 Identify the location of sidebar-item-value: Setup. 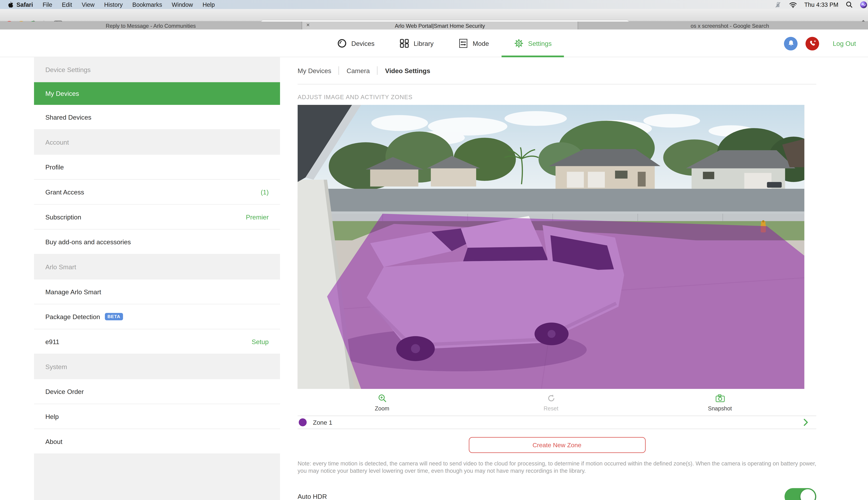
(260, 342).